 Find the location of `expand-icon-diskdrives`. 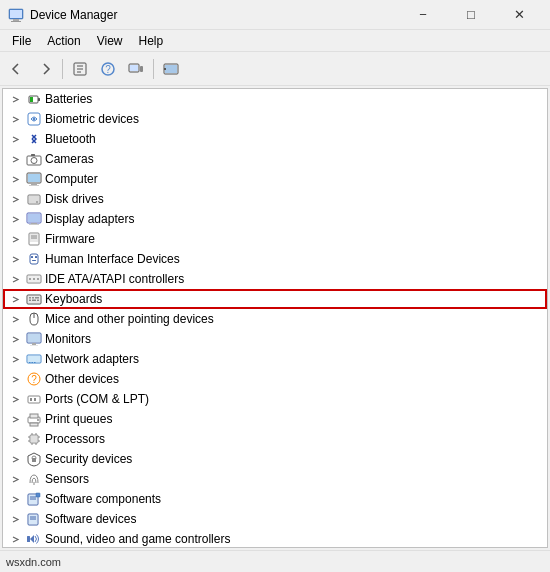

expand-icon-diskdrives is located at coordinates (15, 199).